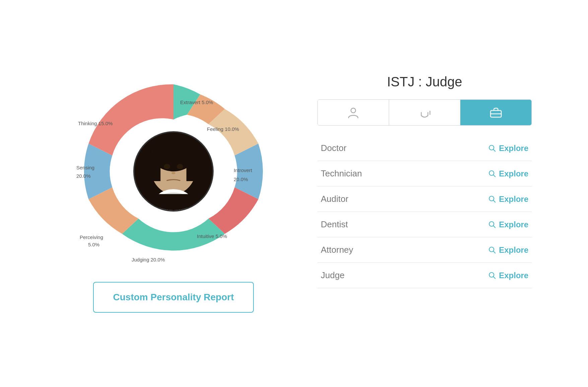  Describe the element at coordinates (425, 148) in the screenshot. I see `career-item: Doctor Explore` at that location.